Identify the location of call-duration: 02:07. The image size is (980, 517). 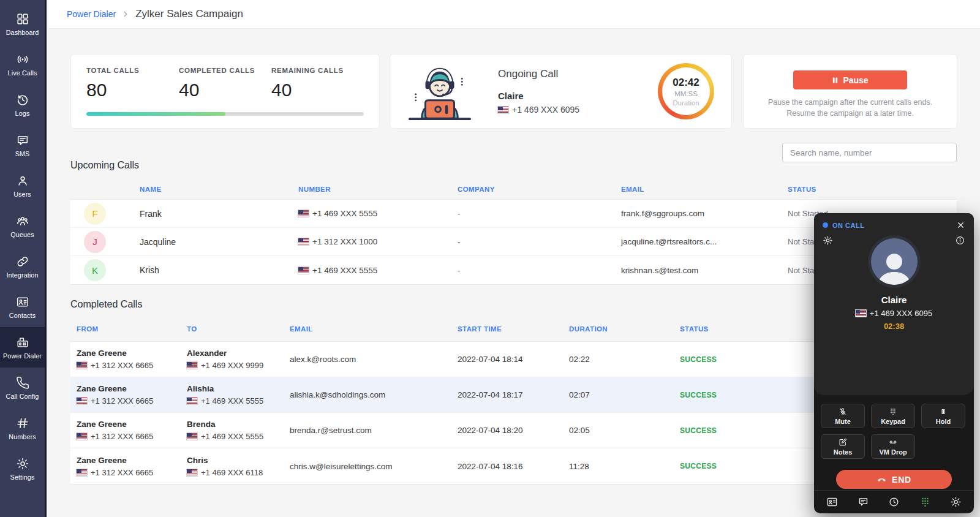
(625, 394).